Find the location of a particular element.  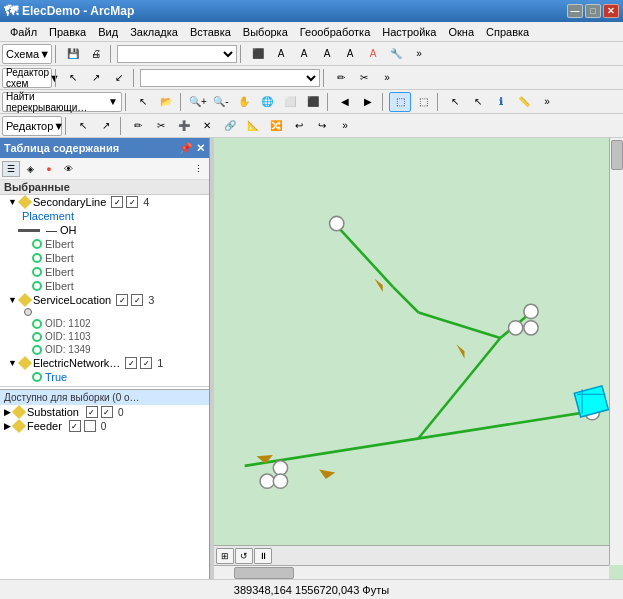

bottom-layer-substation: ▶ Substation 0 is located at coordinates (104, 412).